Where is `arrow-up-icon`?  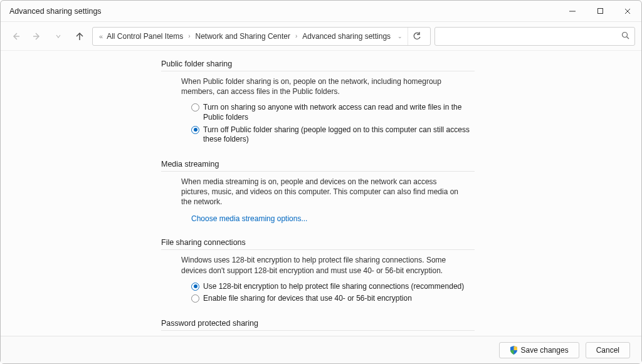
arrow-up-icon is located at coordinates (80, 36).